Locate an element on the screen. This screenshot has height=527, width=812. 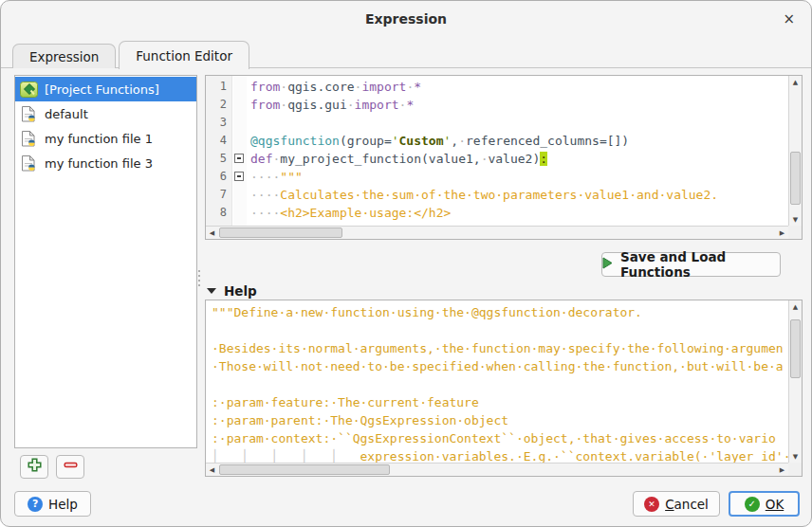
qgis-project-functions-icon is located at coordinates (28, 89).